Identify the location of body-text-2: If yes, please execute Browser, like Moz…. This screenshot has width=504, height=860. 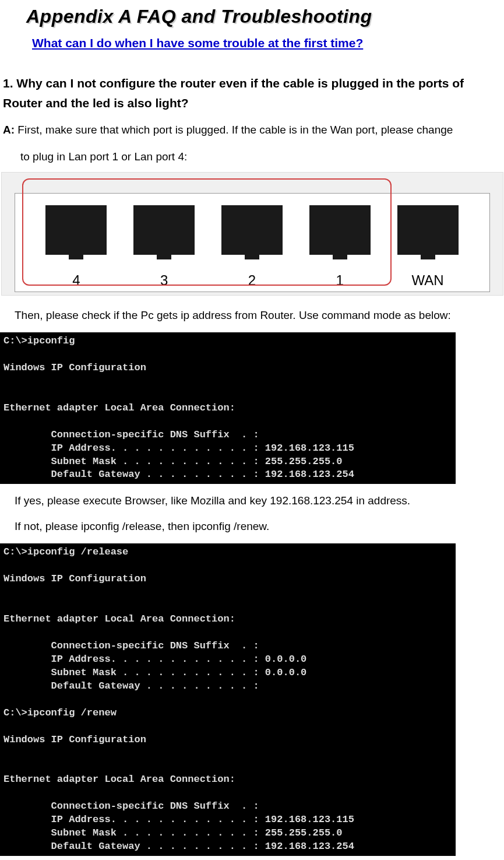
(259, 501).